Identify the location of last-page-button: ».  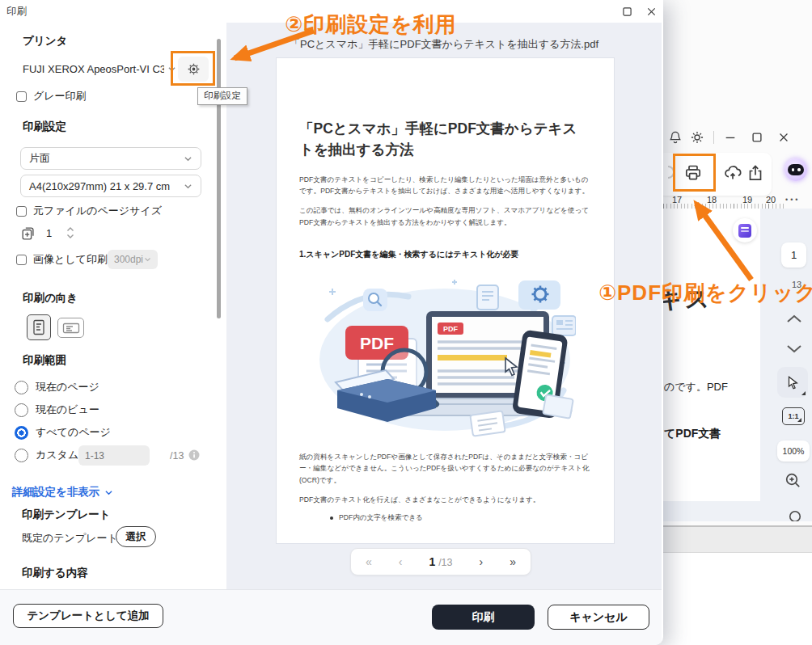
(513, 562).